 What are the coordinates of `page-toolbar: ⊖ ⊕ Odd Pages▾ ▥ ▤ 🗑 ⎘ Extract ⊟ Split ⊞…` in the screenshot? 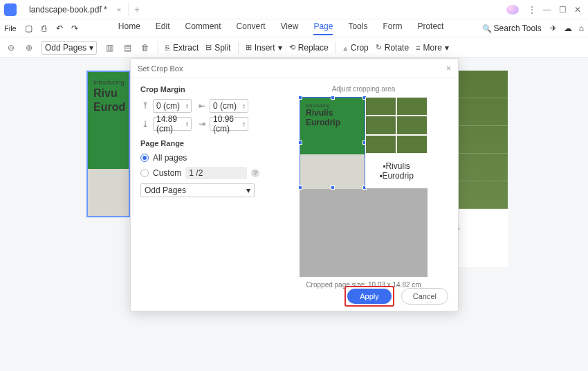 It's located at (294, 48).